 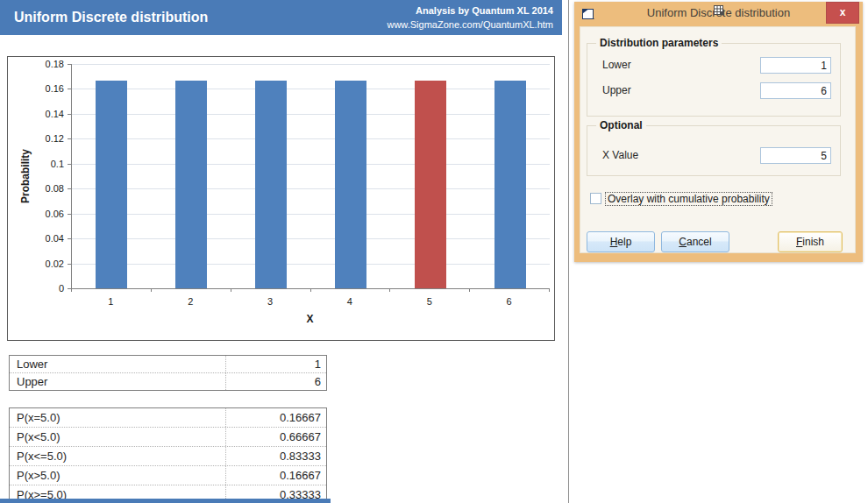 I want to click on bar-x3, so click(x=271, y=184).